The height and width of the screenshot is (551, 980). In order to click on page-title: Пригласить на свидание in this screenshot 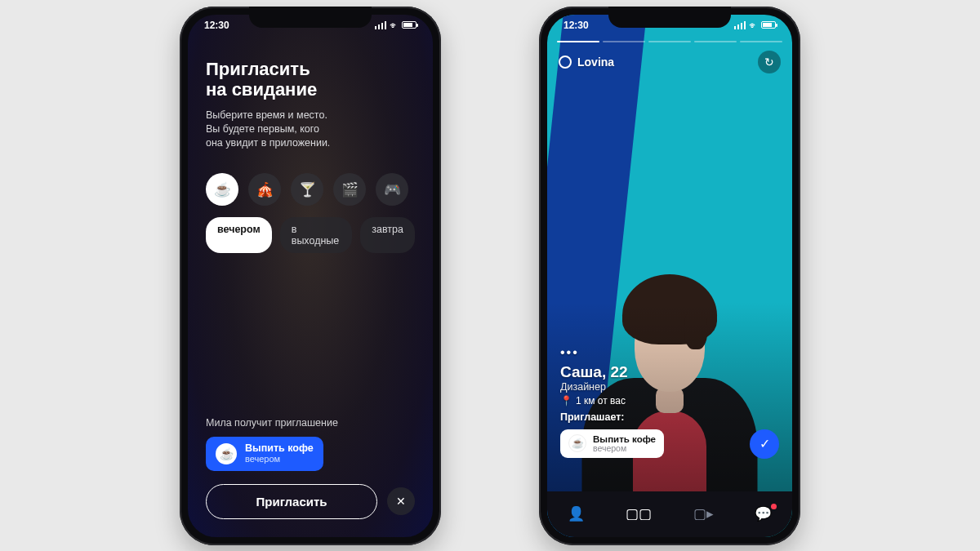, I will do `click(310, 80)`.